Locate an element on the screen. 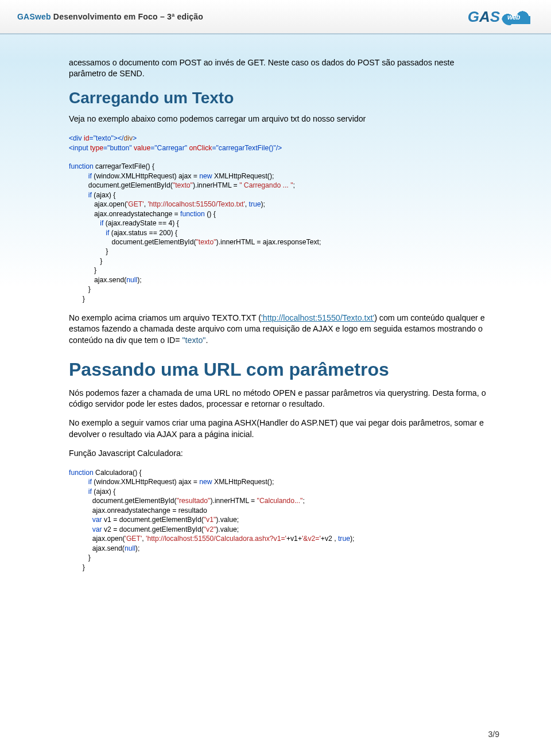 This screenshot has width=551, height=756. section1-paragraph-2: No exemplo acima criamos um arquivo TEXT… is located at coordinates (280, 329).